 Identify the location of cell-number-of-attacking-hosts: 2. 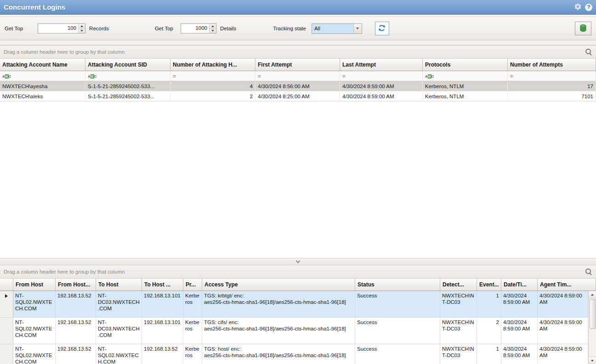
(213, 96).